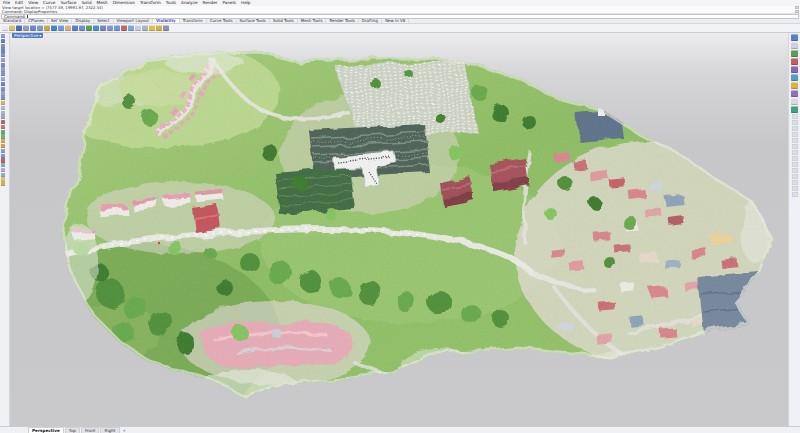  What do you see at coordinates (40, 28) in the screenshot?
I see `copy-icon` at bounding box center [40, 28].